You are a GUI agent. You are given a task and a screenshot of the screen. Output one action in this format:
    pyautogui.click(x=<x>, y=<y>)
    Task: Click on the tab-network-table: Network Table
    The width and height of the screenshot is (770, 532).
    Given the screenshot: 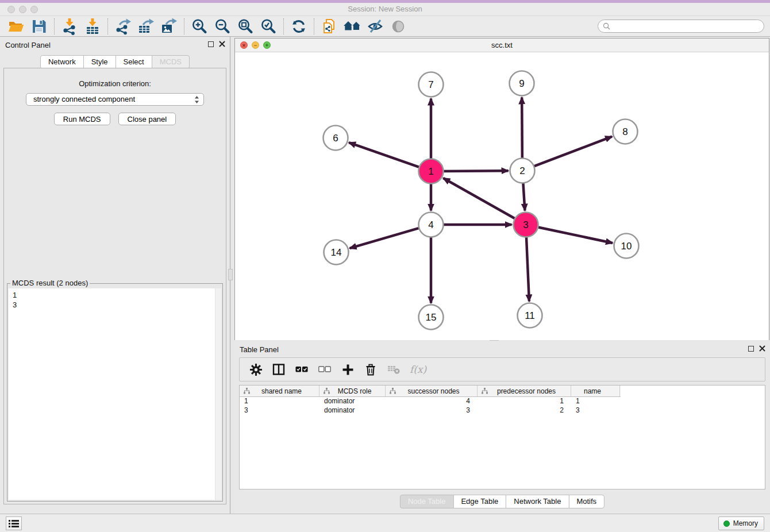 What is the action you would take?
    pyautogui.click(x=537, y=502)
    